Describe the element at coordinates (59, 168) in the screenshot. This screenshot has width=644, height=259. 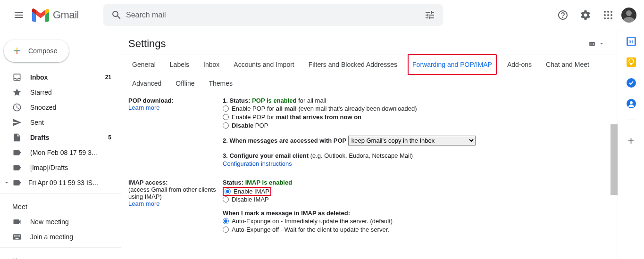
I see `sidebar-item-label-2: [Imap]/Drafts` at that location.